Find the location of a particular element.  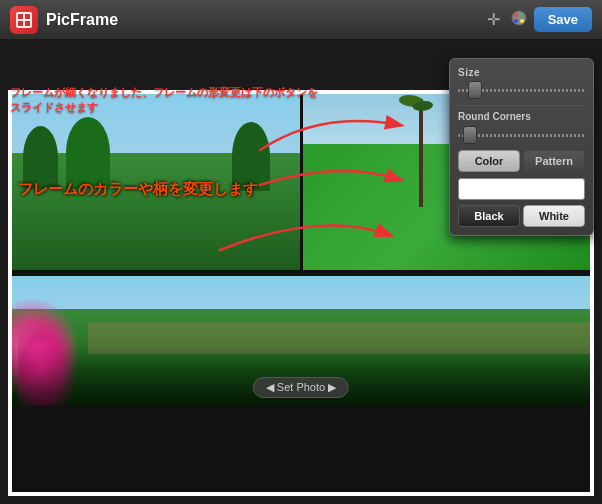

white-color-button: White is located at coordinates (554, 216).